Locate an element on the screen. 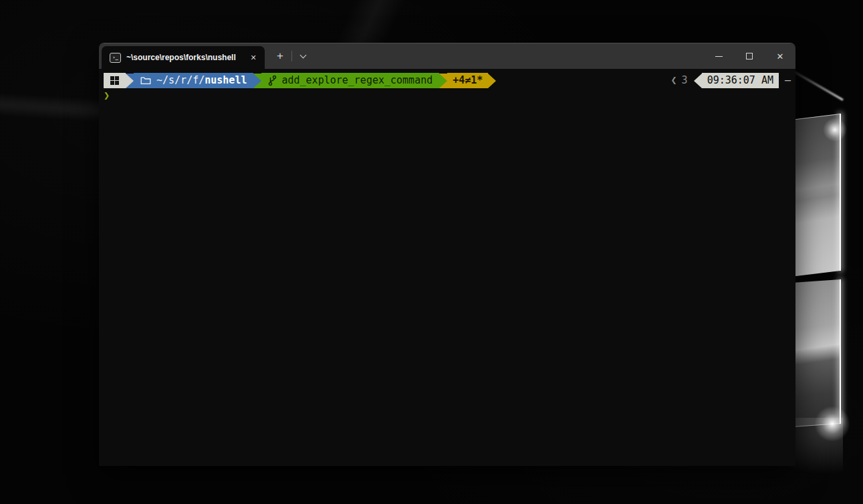 The image size is (863, 504). clock-segment: 09:36:07 AM is located at coordinates (741, 80).